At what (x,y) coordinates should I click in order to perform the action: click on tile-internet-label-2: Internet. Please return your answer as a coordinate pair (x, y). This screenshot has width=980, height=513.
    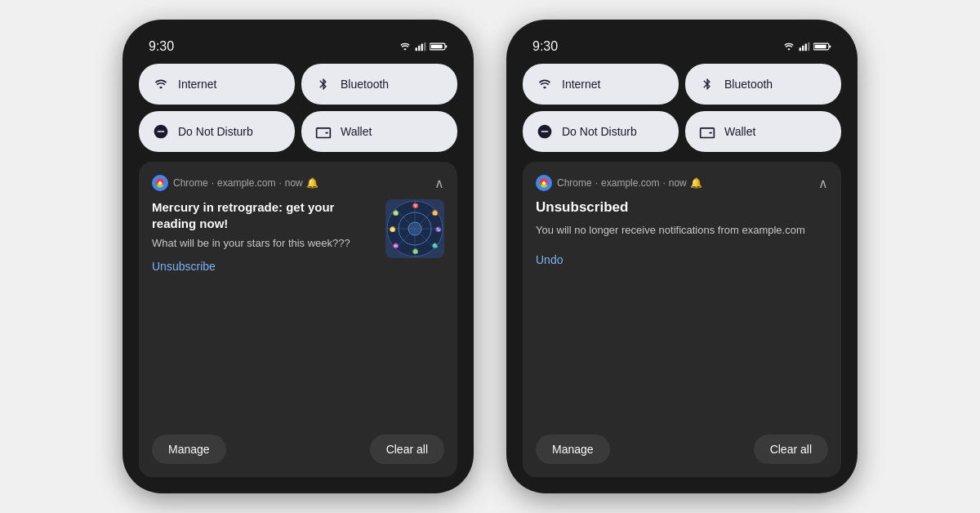
    Looking at the image, I should click on (581, 84).